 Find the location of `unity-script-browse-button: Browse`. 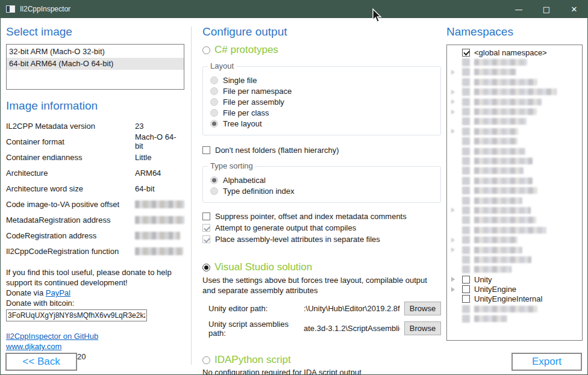

unity-script-browse-button: Browse is located at coordinates (423, 329).